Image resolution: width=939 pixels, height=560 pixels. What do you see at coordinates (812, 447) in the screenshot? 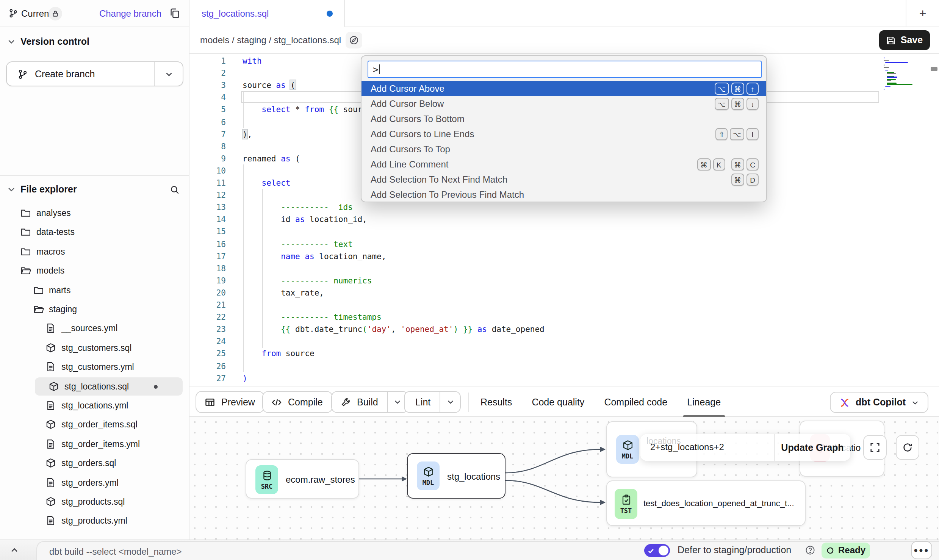
I see `update-graph-button: Update Graph` at bounding box center [812, 447].